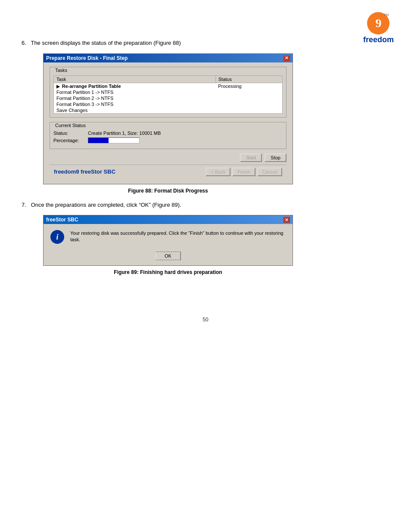 The image size is (411, 532). I want to click on percentage-label: Percentage:, so click(71, 140).